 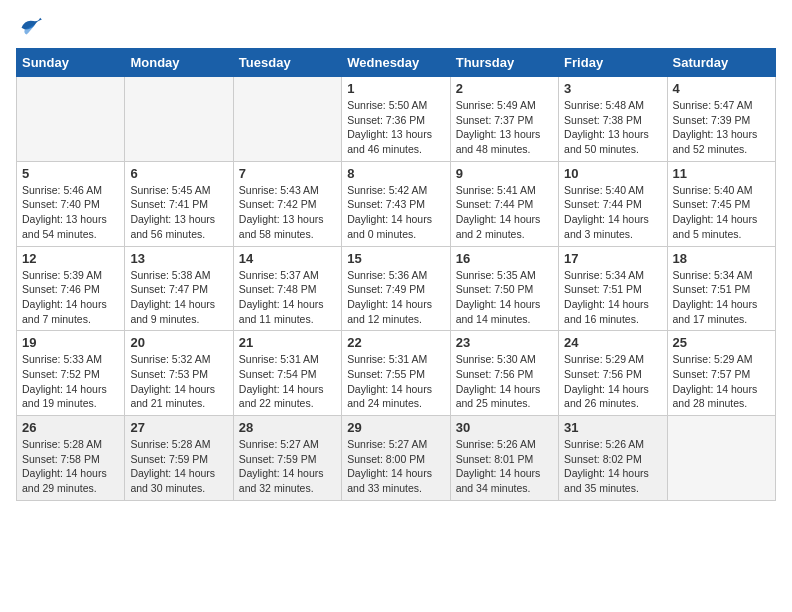 I want to click on day-number: 1, so click(x=396, y=88).